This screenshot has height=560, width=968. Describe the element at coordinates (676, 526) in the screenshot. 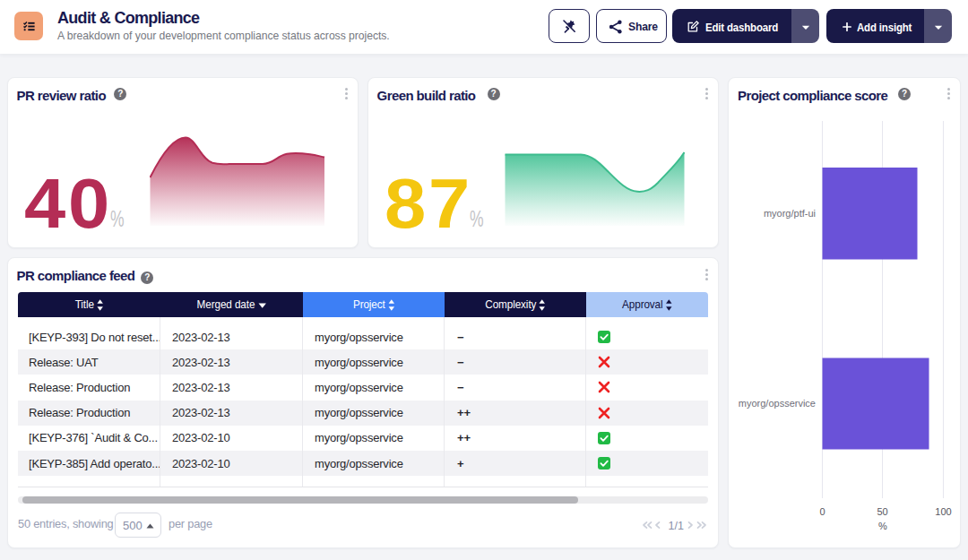

I see `svg-text: 1/1` at that location.